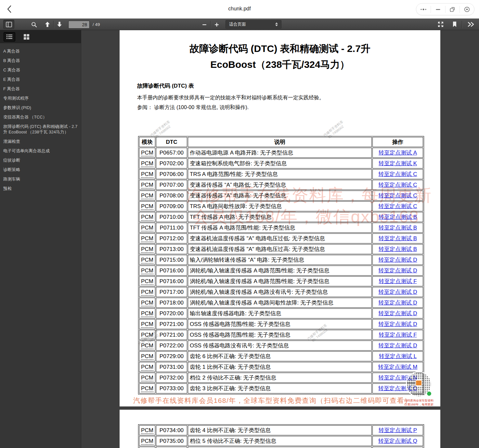  What do you see at coordinates (441, 24) in the screenshot?
I see `presentation-mode-button` at bounding box center [441, 24].